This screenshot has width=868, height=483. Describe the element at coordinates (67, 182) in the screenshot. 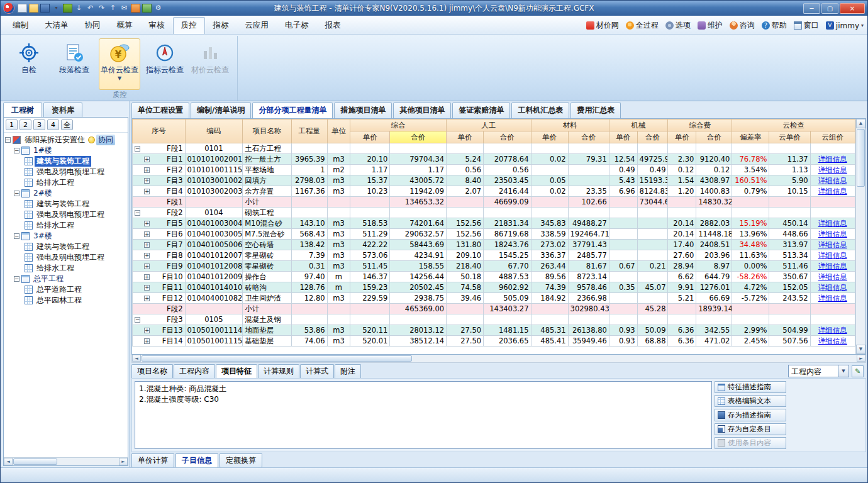

I see `tree-leaf-row: 给排水工程` at that location.